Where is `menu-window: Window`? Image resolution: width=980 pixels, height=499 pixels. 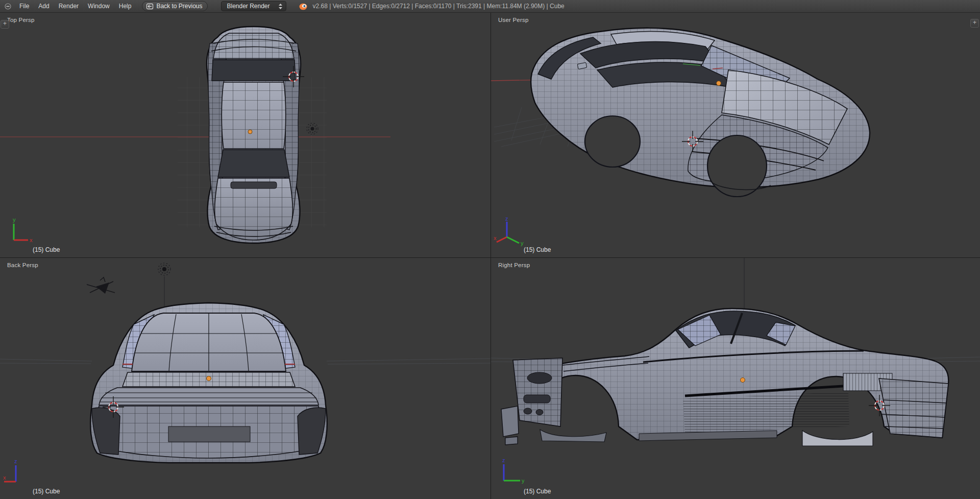
menu-window: Window is located at coordinates (99, 6).